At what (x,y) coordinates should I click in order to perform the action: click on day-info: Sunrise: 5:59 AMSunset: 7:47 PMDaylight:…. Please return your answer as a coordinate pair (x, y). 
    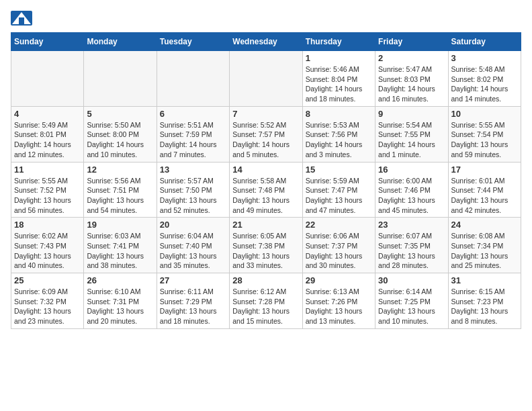
    Looking at the image, I should click on (339, 196).